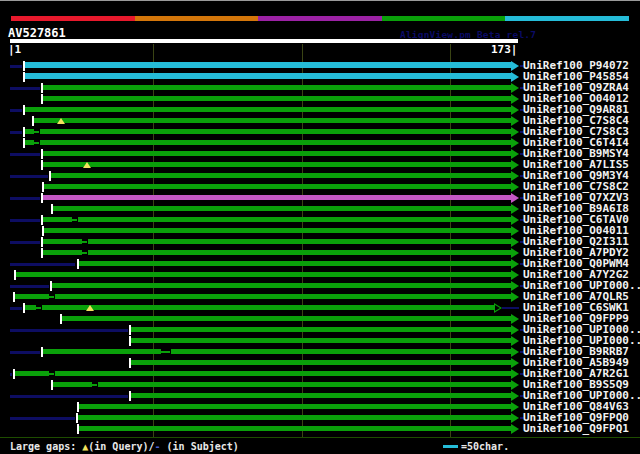  I want to click on legend-query-part: (in Query)/, so click(121, 446).